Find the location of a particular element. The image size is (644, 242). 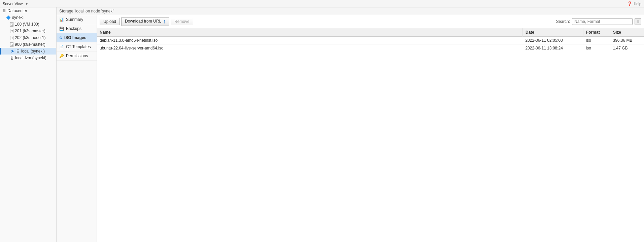

columns-icon: ⊞ is located at coordinates (638, 22).